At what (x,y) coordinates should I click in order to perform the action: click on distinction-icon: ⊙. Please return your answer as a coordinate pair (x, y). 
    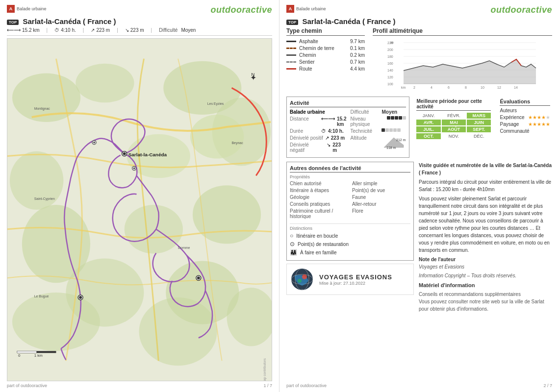
    Looking at the image, I should click on (292, 244).